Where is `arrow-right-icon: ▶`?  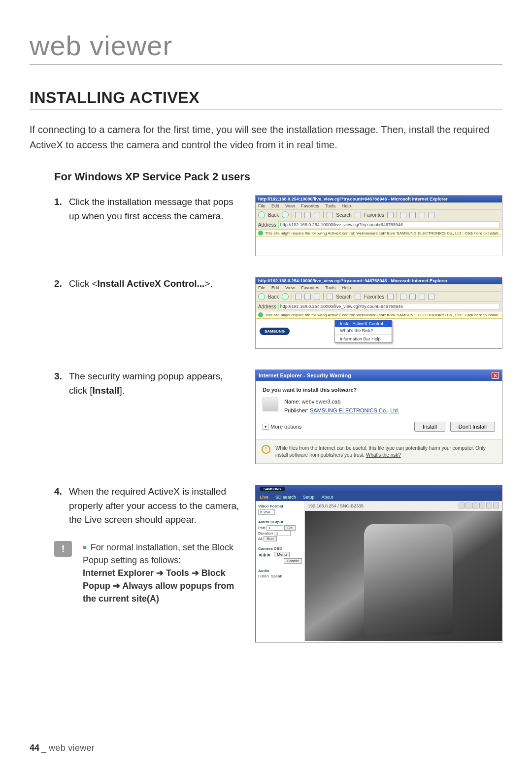
arrow-right-icon: ▶ is located at coordinates (269, 555).